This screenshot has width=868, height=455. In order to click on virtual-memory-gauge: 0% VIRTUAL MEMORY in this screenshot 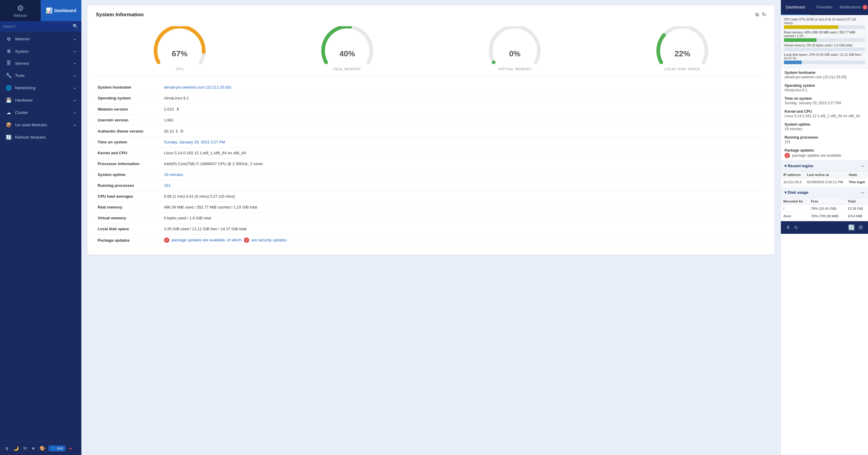, I will do `click(515, 48)`.